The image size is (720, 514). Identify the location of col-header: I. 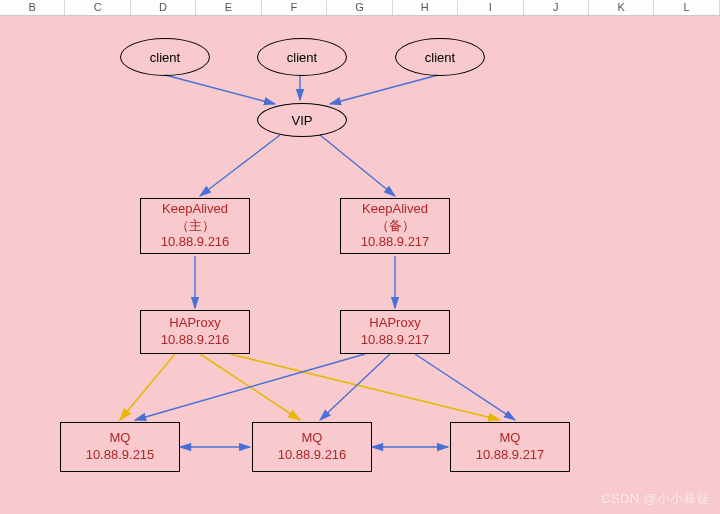
(490, 8).